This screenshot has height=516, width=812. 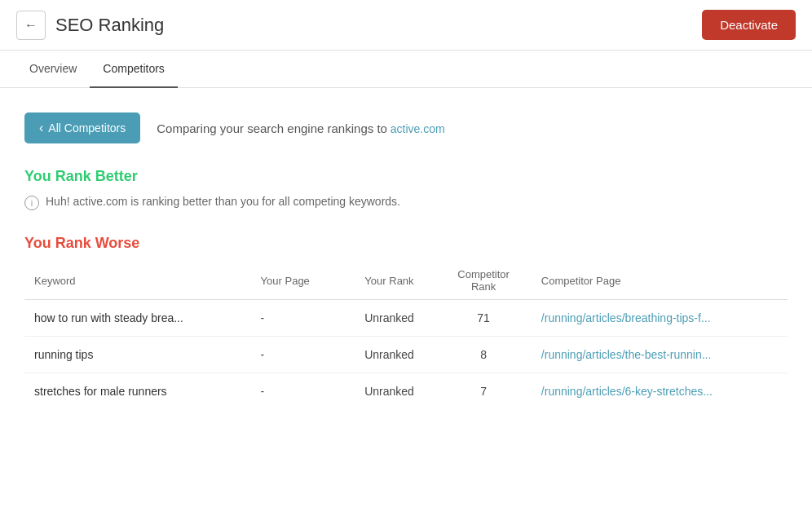 What do you see at coordinates (406, 69) in the screenshot?
I see `nav-tabs: Overview Competitors` at bounding box center [406, 69].